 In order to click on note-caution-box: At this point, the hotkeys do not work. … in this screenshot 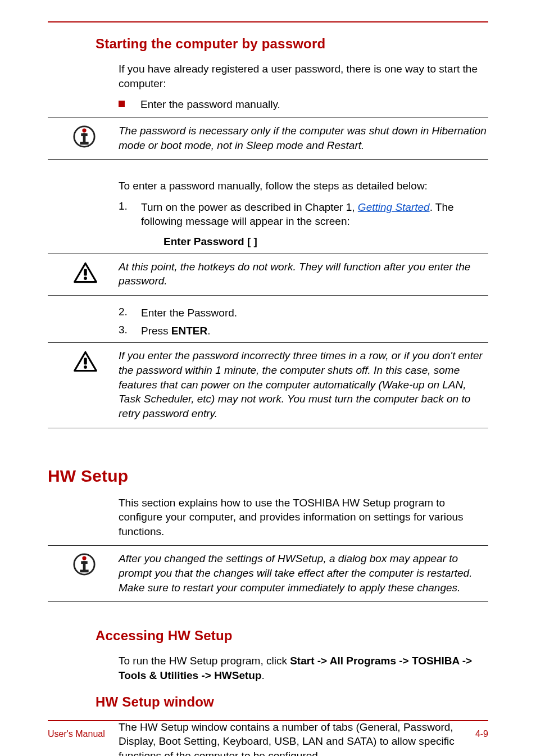, I will do `click(268, 274)`.